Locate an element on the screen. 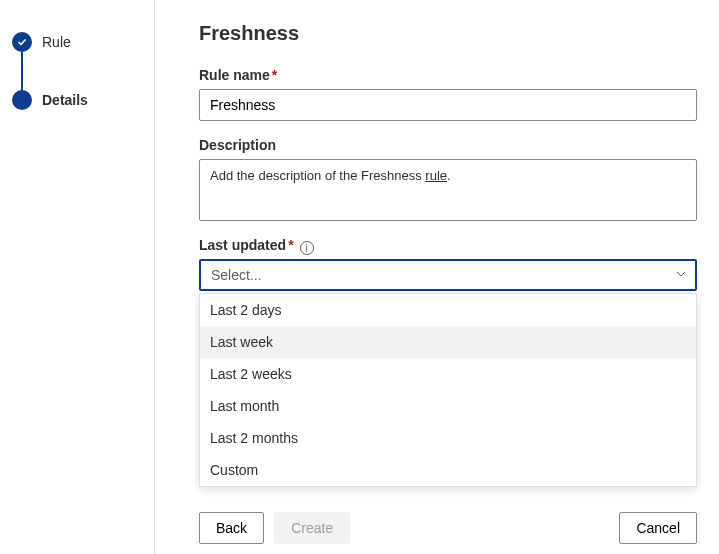  last-updated-label: Last updated* is located at coordinates (246, 245).